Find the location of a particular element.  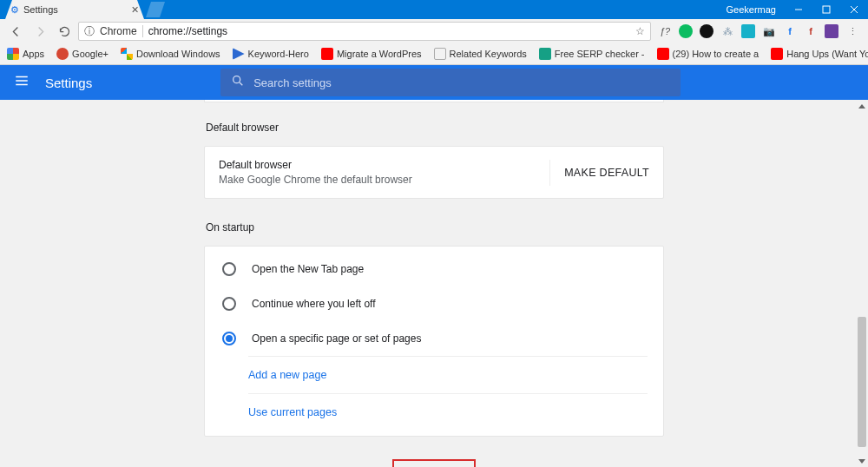

bookmark-item: Migrate a WordPres is located at coordinates (372, 54).